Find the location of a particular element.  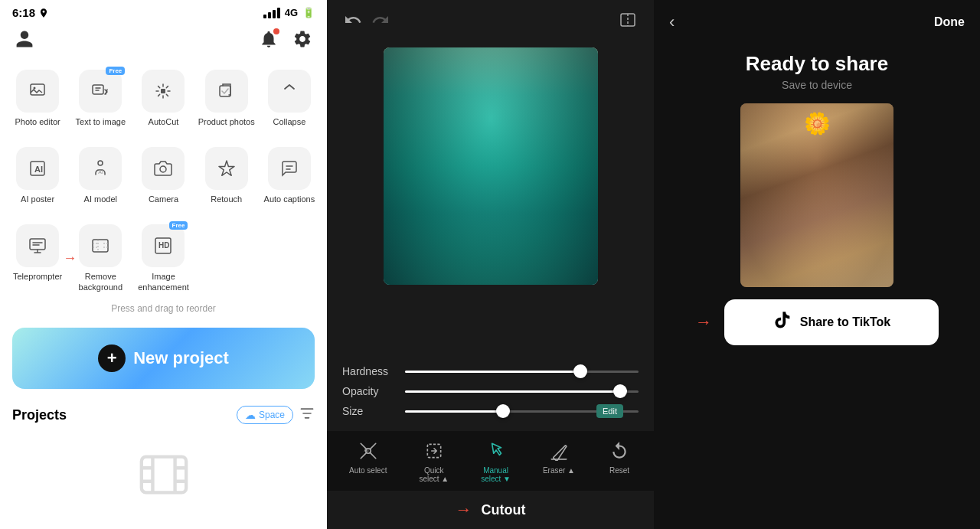

new-project-label: New project is located at coordinates (181, 358).